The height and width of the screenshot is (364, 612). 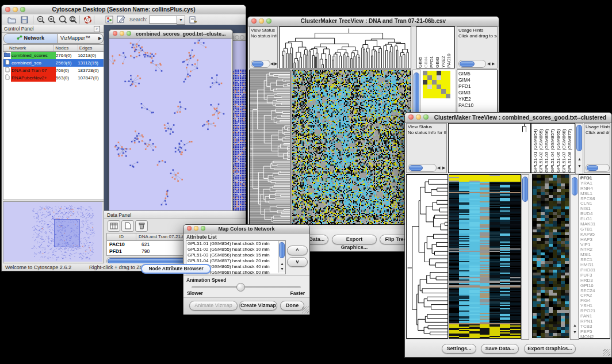 What do you see at coordinates (595, 193) in the screenshot?
I see `gene-label: MSL1` at bounding box center [595, 193].